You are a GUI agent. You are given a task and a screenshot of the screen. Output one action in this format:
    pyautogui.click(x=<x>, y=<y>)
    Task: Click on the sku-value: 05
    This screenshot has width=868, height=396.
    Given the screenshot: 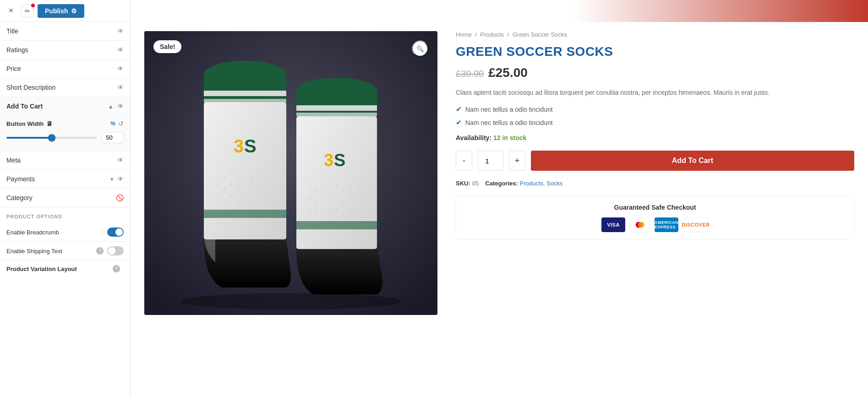 What is the action you would take?
    pyautogui.click(x=475, y=183)
    